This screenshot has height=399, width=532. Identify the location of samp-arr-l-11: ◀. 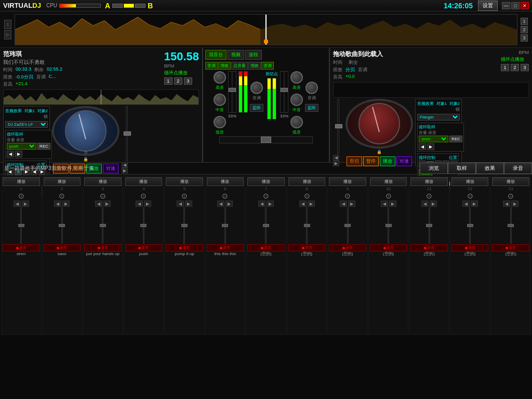
(425, 204).